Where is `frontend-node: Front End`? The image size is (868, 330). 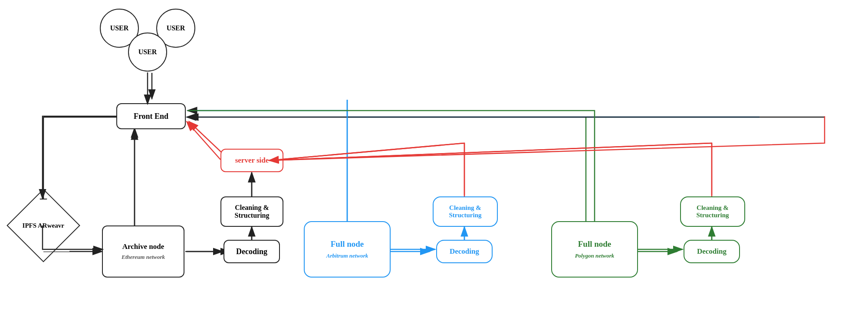
frontend-node: Front End is located at coordinates (151, 116).